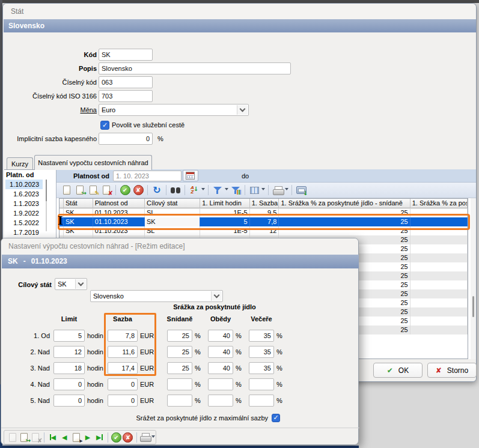 Image resolution: width=479 pixels, height=448 pixels. Describe the element at coordinates (263, 190) in the screenshot. I see `columns-dropdown-caret` at that location.